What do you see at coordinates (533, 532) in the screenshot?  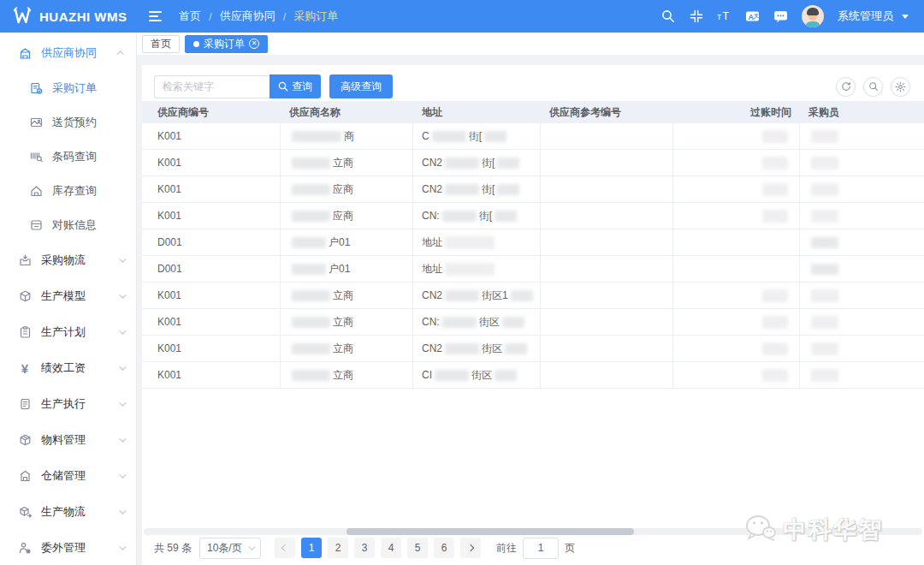 I see `horizontal-scrollbar` at bounding box center [533, 532].